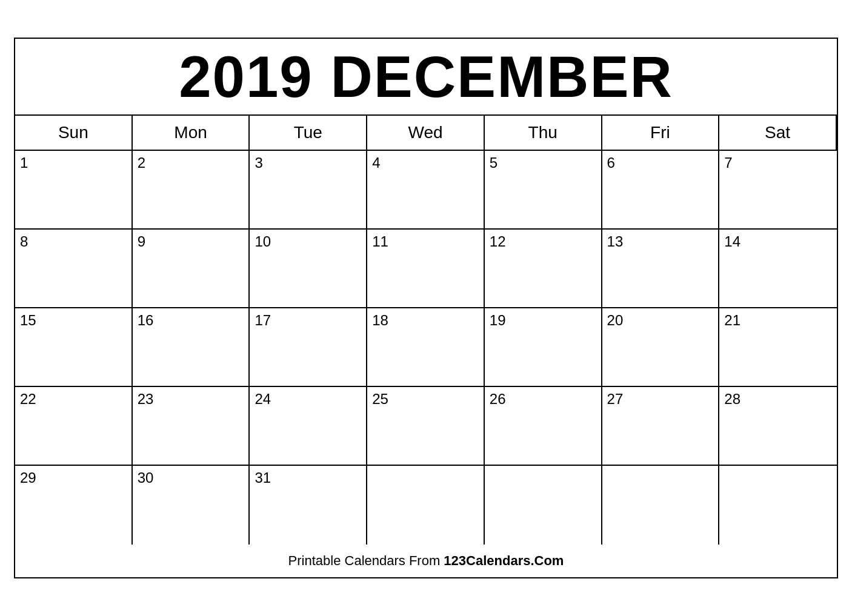 This screenshot has height=616, width=852. Describe the element at coordinates (426, 133) in the screenshot. I see `header-wed: Wed` at that location.